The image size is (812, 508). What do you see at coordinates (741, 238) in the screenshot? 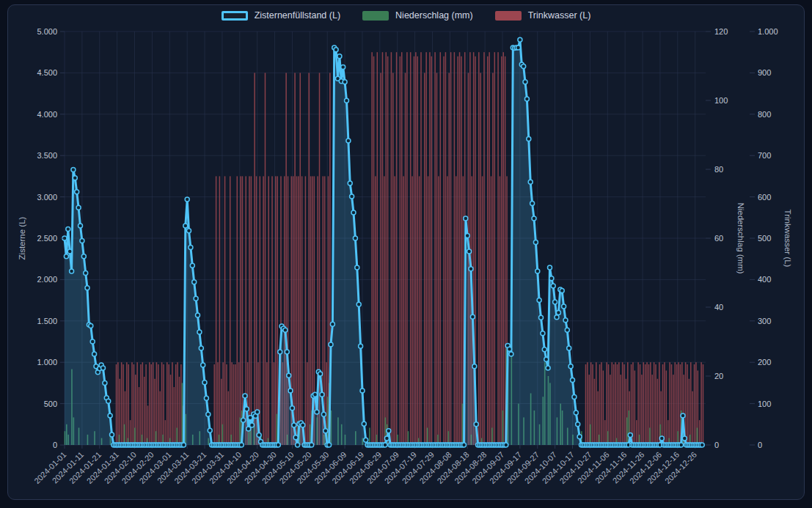
I see `y-axis-title-niederschlag: Niederschlag (mm)` at bounding box center [741, 238].